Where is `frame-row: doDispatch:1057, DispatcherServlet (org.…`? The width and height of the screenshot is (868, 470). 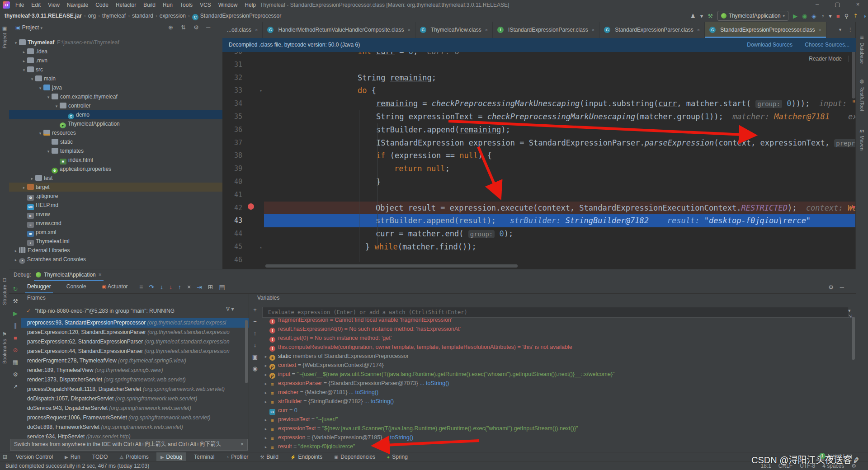
frame-row: doDispatch:1057, DispatcherServlet (org.… is located at coordinates (135, 399).